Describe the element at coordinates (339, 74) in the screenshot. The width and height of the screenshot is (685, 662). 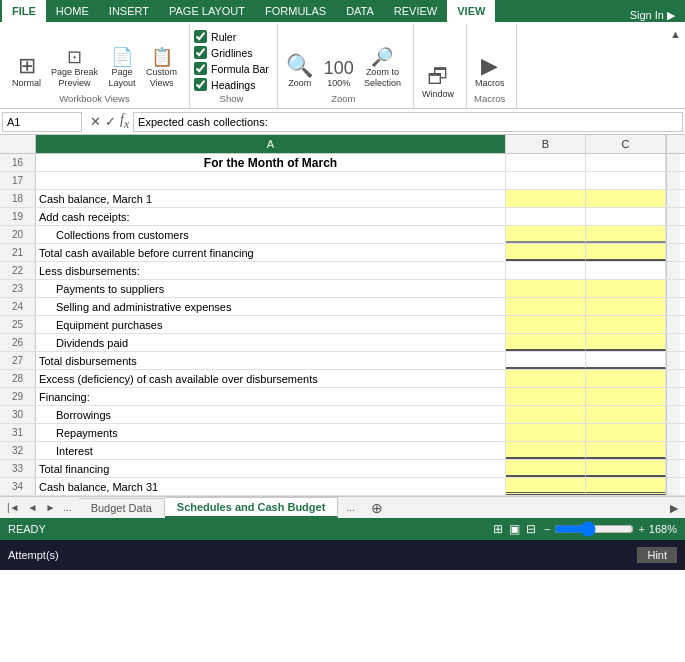
I see `zoom-100-button: 100 100%` at that location.